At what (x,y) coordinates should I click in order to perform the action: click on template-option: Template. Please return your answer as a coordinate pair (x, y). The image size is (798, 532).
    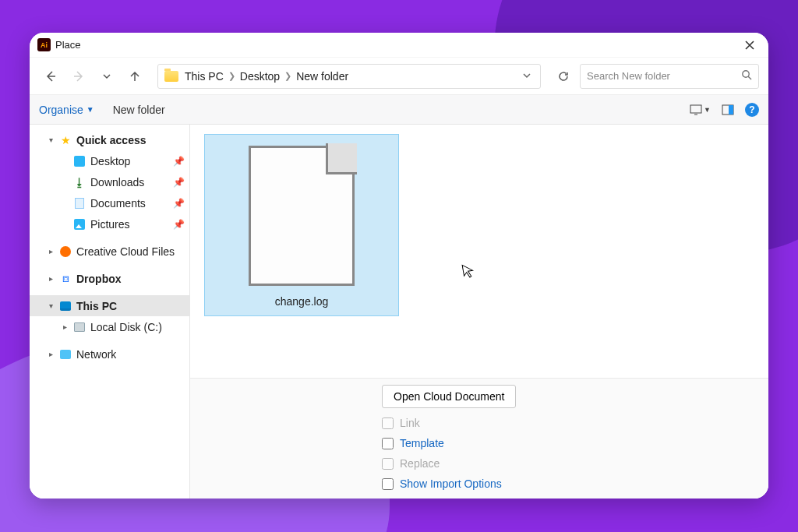
    Looking at the image, I should click on (575, 443).